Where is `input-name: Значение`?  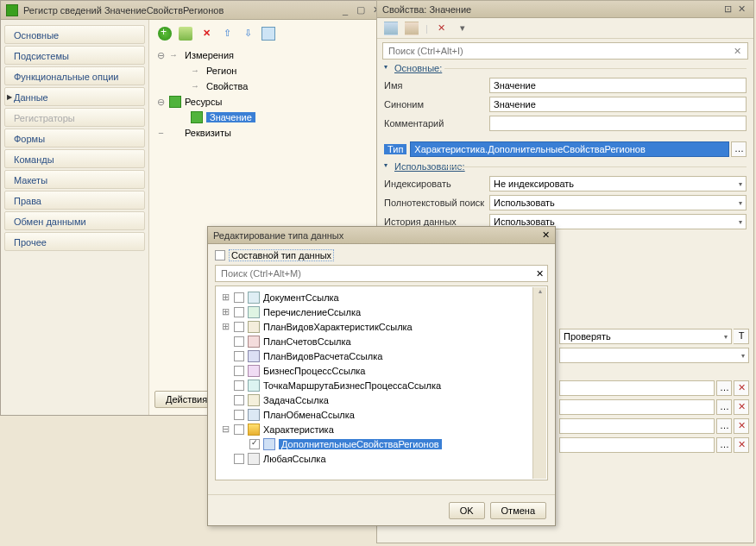
input-name: Значение is located at coordinates (618, 85).